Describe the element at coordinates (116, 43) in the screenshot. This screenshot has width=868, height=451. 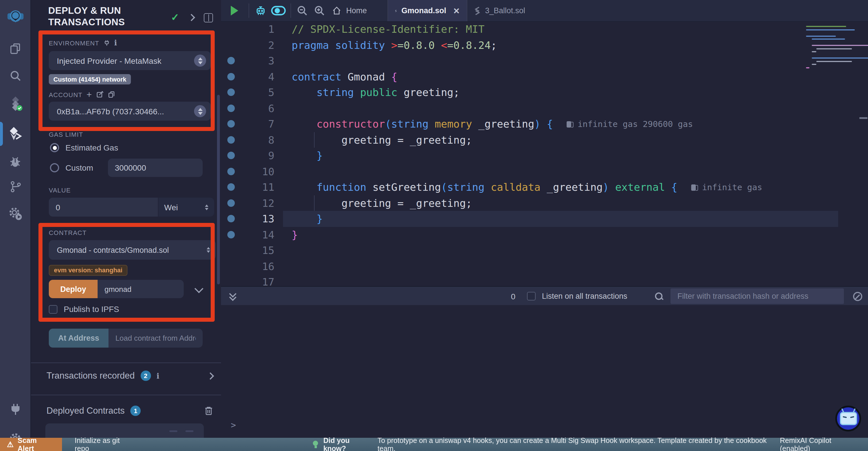
I see `environment-info-icon: i` at that location.